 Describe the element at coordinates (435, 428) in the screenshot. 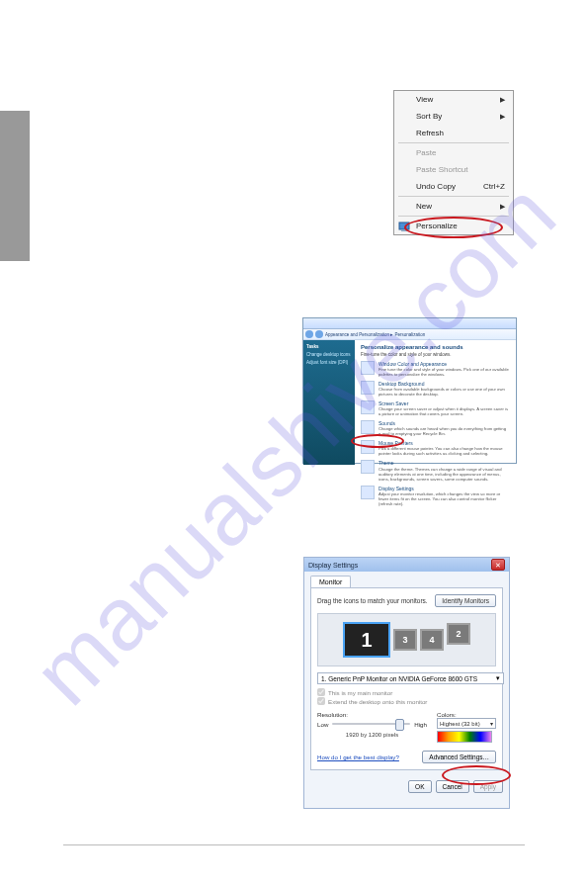

I see `pers-item: Sounds Change which sounds are heard whe…` at that location.